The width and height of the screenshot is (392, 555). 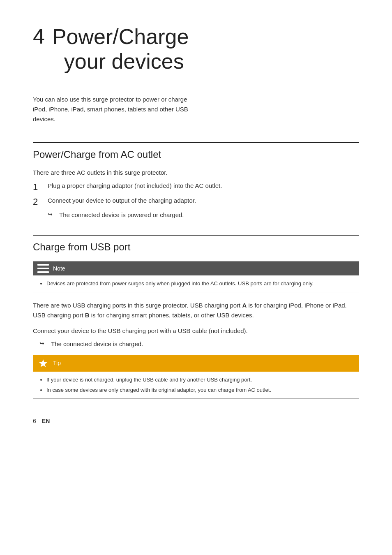 What do you see at coordinates (97, 344) in the screenshot?
I see `usb-result-text: The connected device is charged.` at bounding box center [97, 344].